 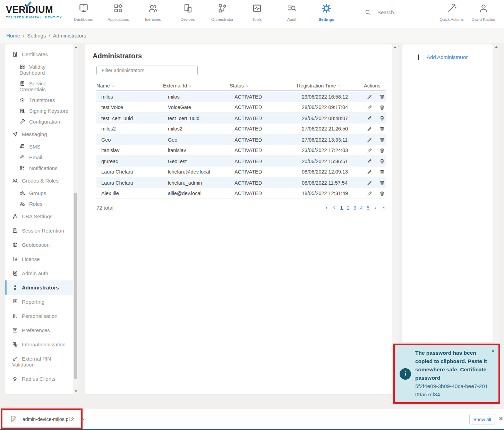 What do you see at coordinates (188, 12) in the screenshot?
I see `nav-item-devices: Devices` at bounding box center [188, 12].